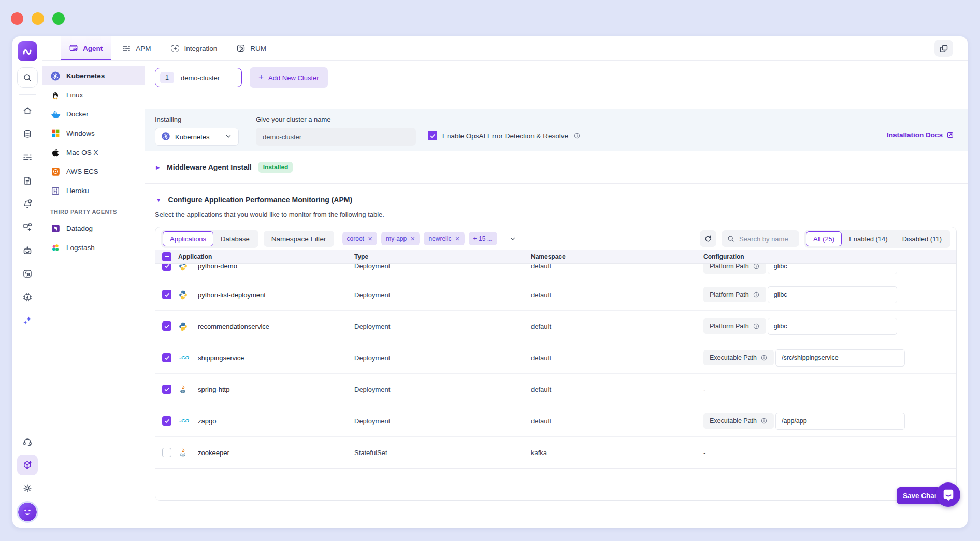  Describe the element at coordinates (948, 495) in the screenshot. I see `intercom-chat-button` at that location.